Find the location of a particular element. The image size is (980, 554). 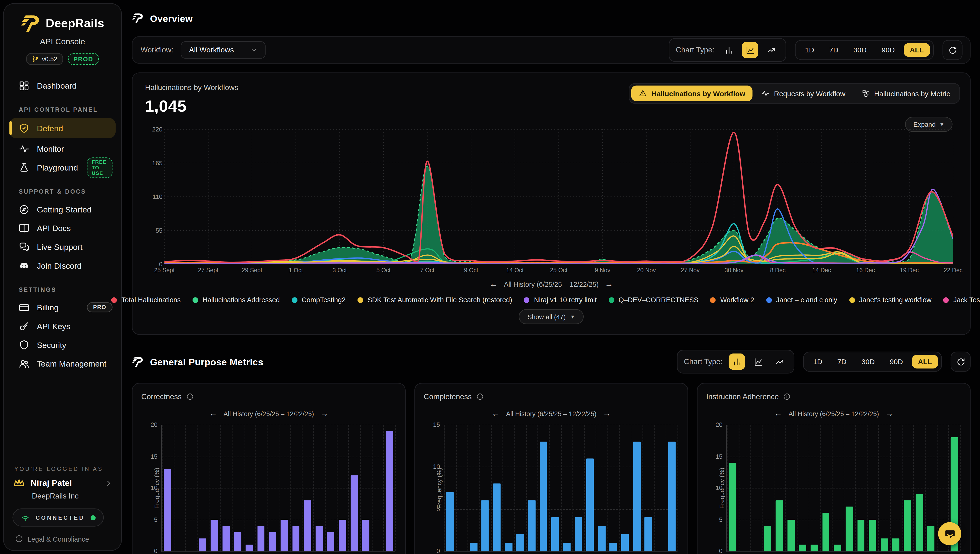

range-all-button: ALL is located at coordinates (917, 50).